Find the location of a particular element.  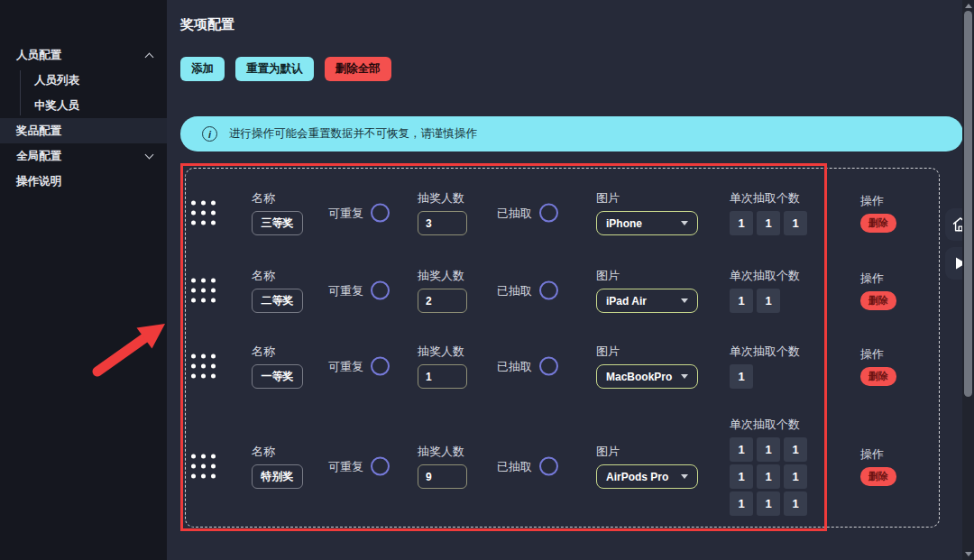

image-select: MacBookPro is located at coordinates (648, 377).